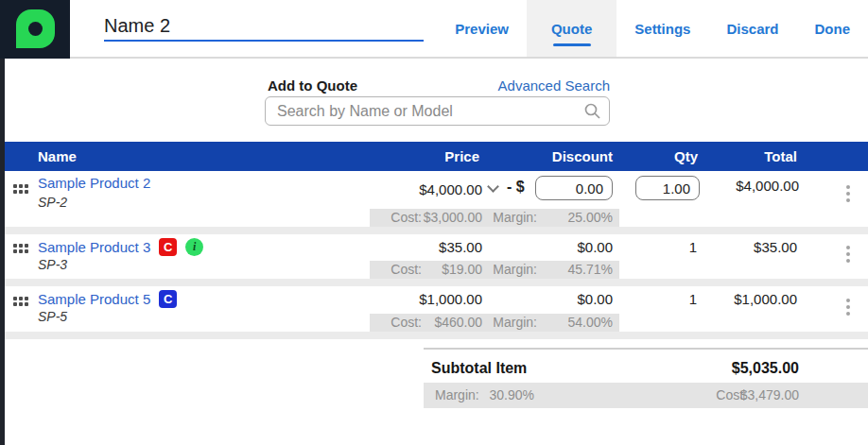  What do you see at coordinates (53, 265) in the screenshot?
I see `product-model: SP-3` at bounding box center [53, 265].